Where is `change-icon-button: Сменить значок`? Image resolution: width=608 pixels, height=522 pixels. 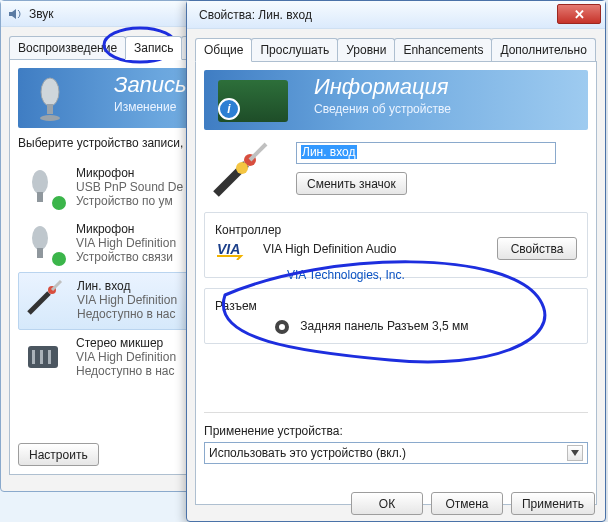
change-icon-button: Сменить значок is located at coordinates (352, 184).